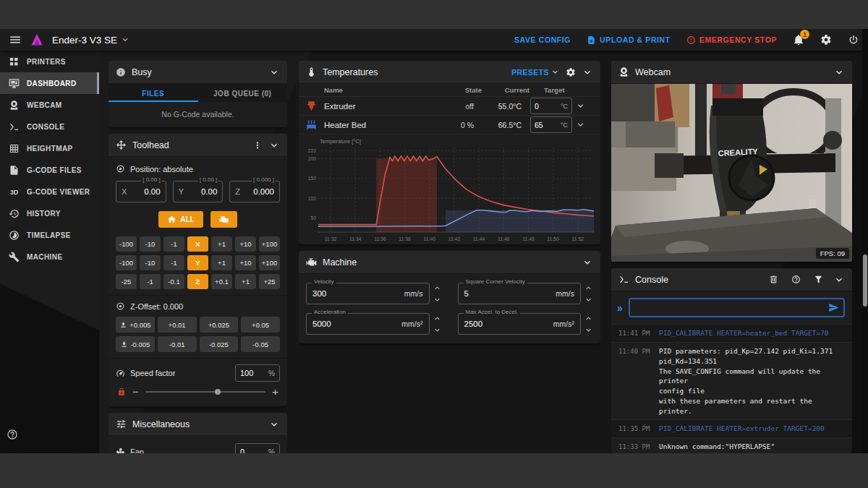 The image size is (868, 488). Describe the element at coordinates (275, 392) in the screenshot. I see `speed-plus-button: +` at that location.